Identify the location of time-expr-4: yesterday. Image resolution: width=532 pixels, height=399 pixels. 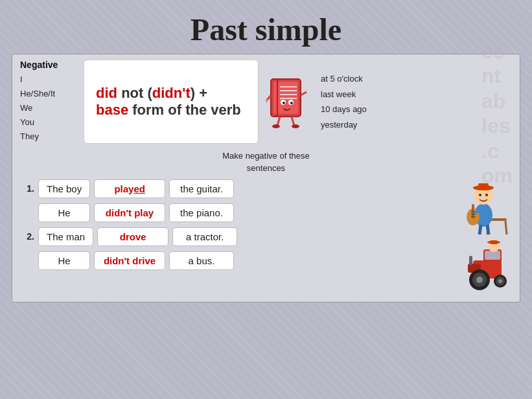
(343, 124).